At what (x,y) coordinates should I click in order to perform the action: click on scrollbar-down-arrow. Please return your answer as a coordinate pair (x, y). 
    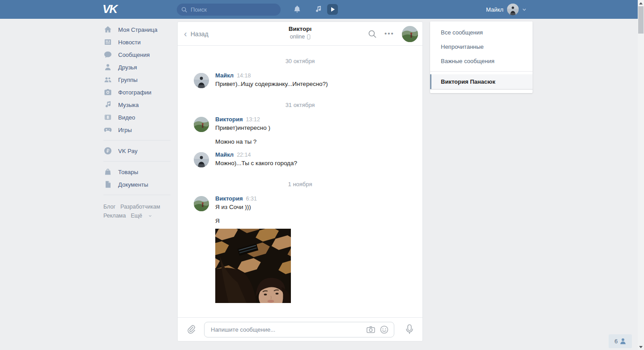
    Looking at the image, I should click on (641, 347).